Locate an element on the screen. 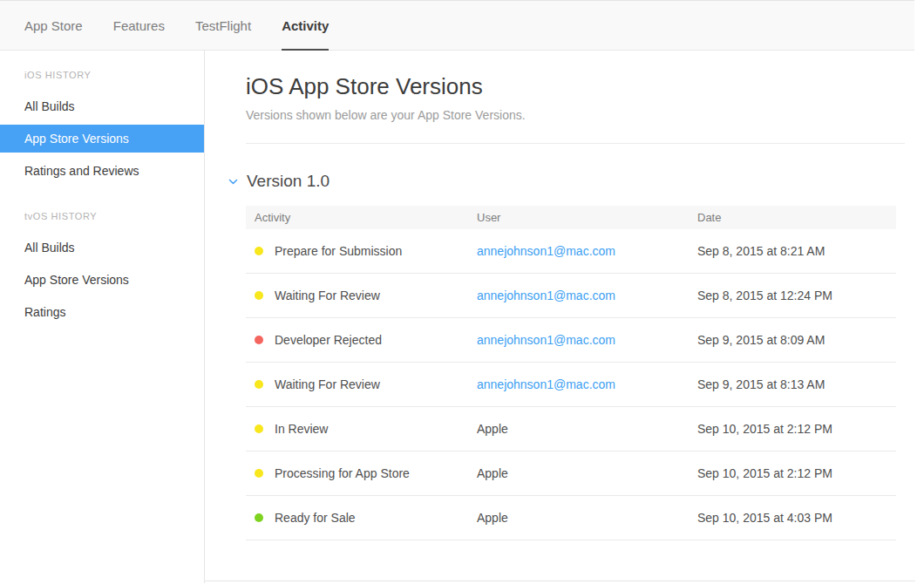 Image resolution: width=924 pixels, height=584 pixels. version-header-toggle: Version 1.0 is located at coordinates (567, 181).